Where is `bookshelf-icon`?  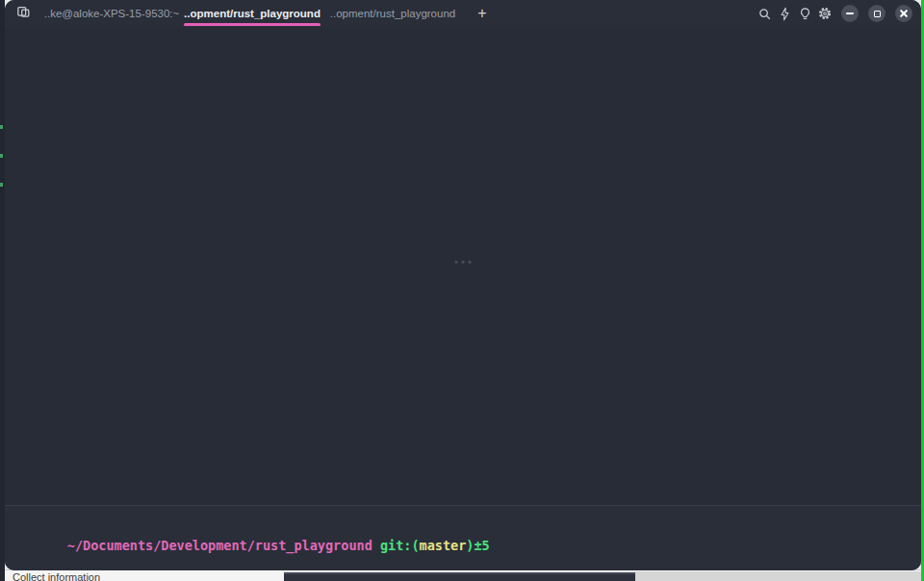 bookshelf-icon is located at coordinates (23, 13).